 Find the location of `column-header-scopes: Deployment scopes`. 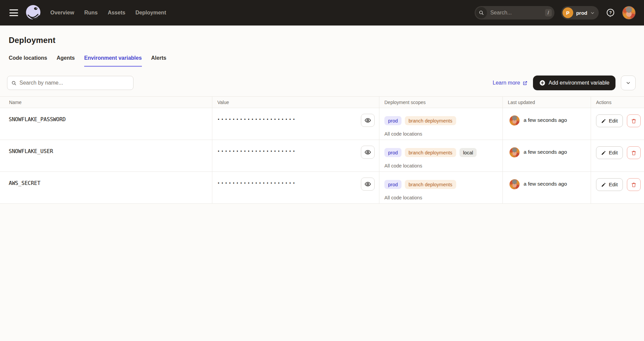

column-header-scopes: Deployment scopes is located at coordinates (441, 102).